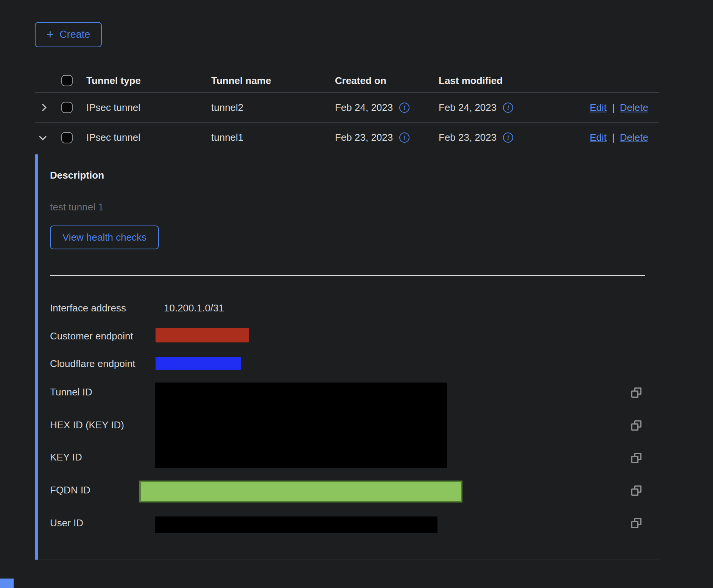 This screenshot has width=713, height=588. I want to click on table-header-row: Tunnel type Tunnel name Created on Last …, so click(347, 81).